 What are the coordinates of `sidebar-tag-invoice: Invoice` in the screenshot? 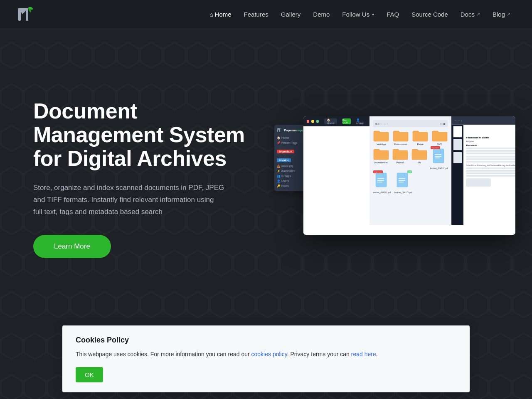 It's located at (284, 160).